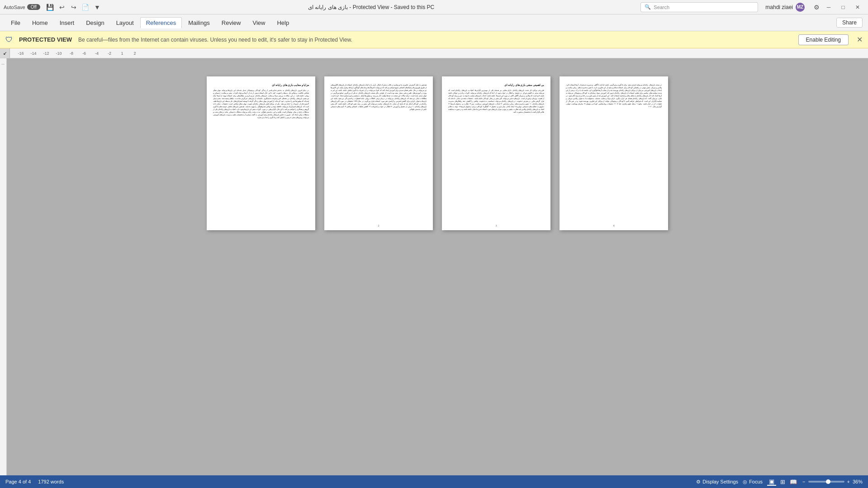 The height and width of the screenshot is (488, 868). I want to click on tab-review: Review, so click(232, 23).